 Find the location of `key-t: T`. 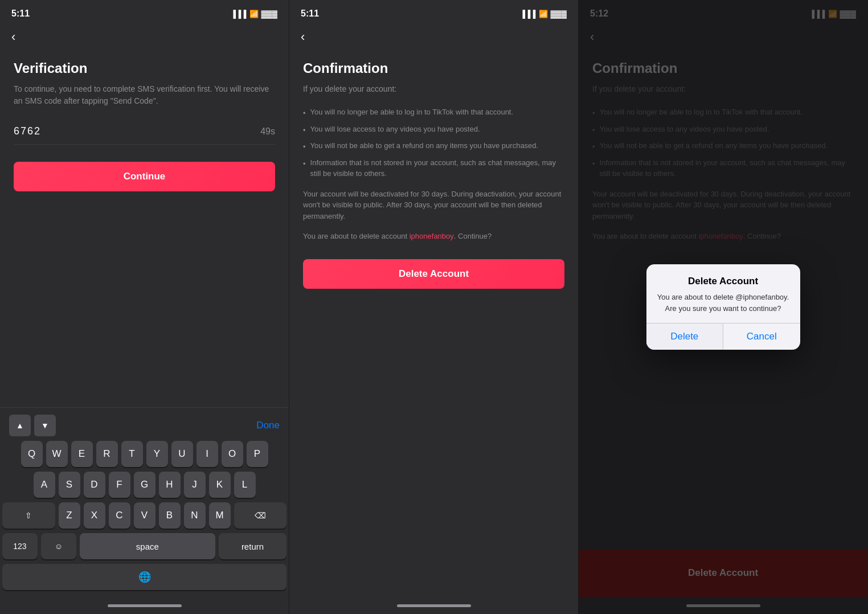

key-t: T is located at coordinates (132, 454).